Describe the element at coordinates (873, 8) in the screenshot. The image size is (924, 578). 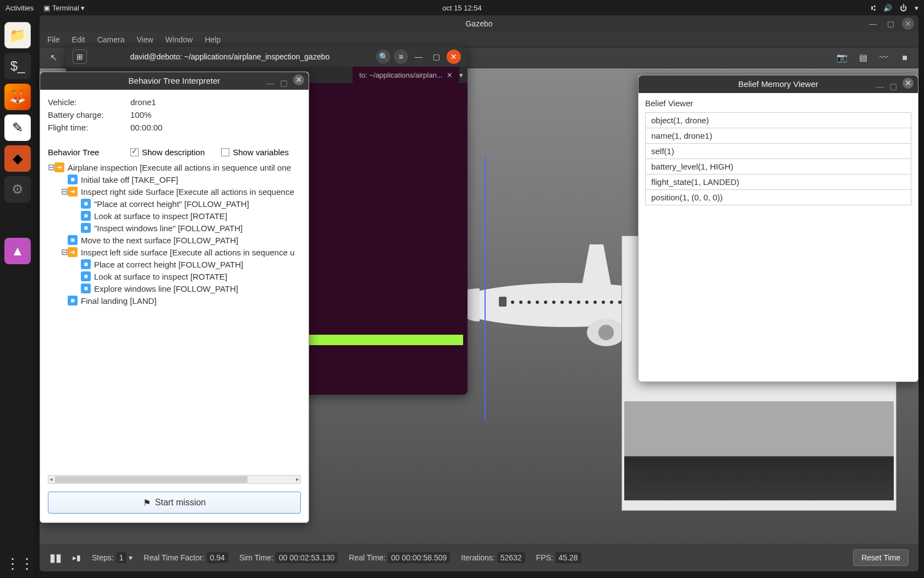
I see `network-icon: ⑆` at that location.